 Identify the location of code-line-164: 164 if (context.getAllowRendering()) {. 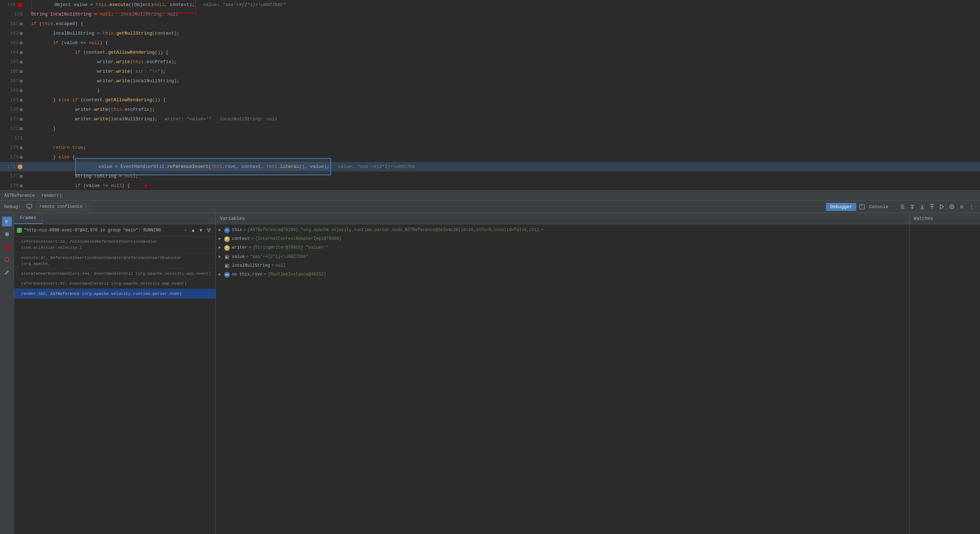
(490, 53).